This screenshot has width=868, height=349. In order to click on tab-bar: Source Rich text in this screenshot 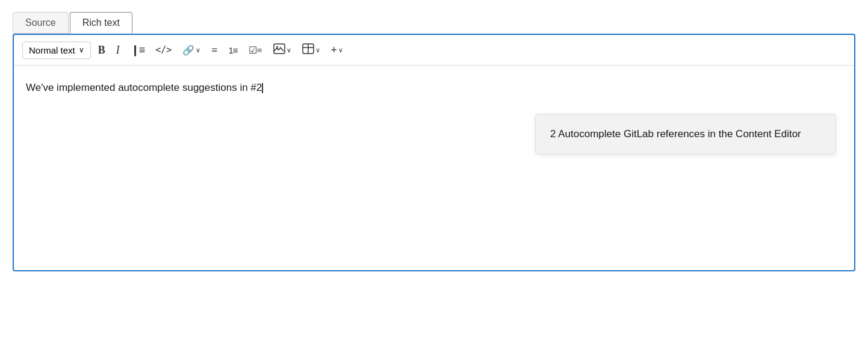, I will do `click(434, 23)`.